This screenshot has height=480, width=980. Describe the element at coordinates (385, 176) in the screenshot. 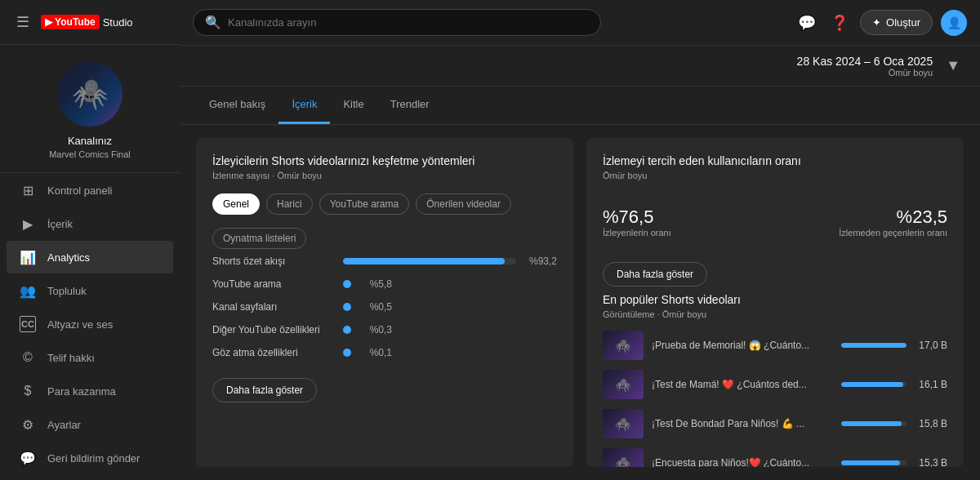

I see `discovery-subtitle: İzlenme sayısı · Ömür boyu` at that location.